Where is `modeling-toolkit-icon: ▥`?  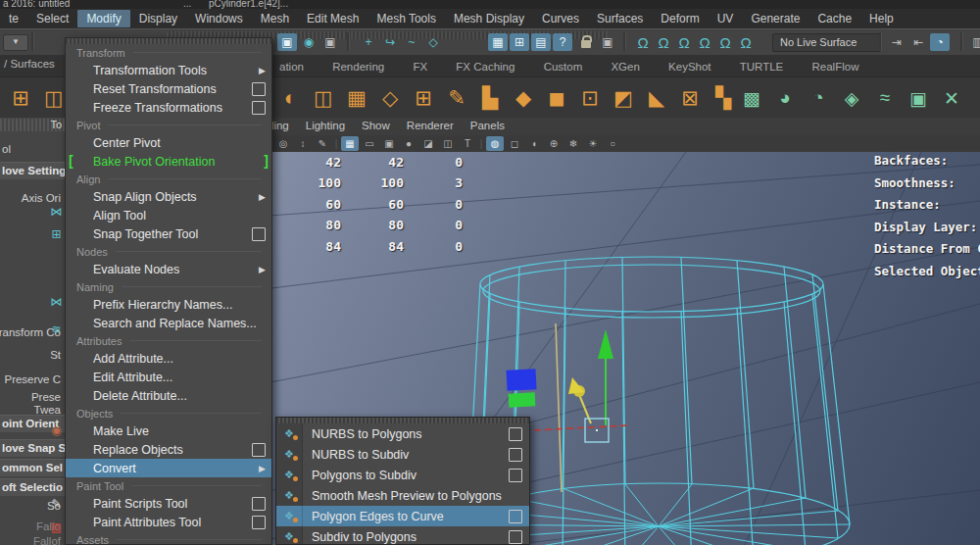
modeling-toolkit-icon: ▥ is located at coordinates (974, 42).